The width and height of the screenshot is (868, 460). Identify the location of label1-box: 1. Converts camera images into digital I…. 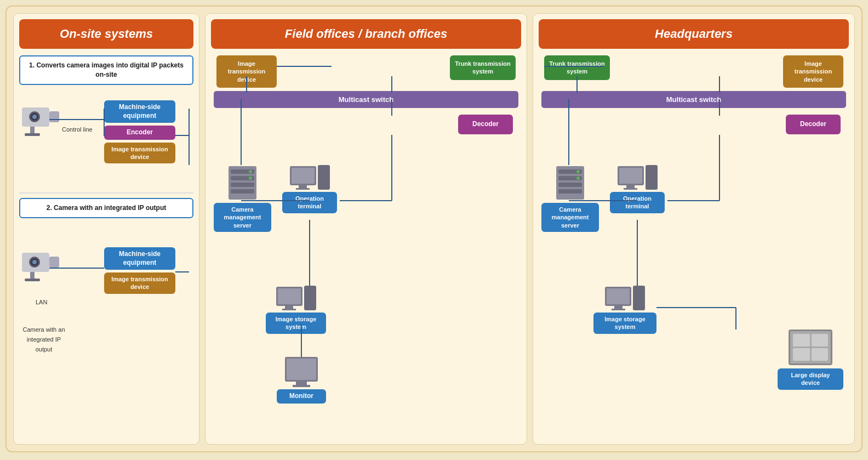
(106, 73).